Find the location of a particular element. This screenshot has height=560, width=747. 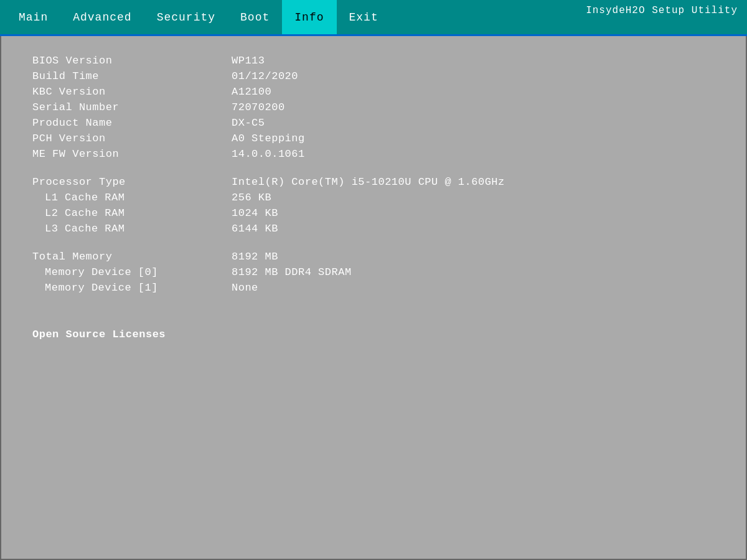

menu-items: Main Advanced Security Boot Info Exit is located at coordinates (199, 17).